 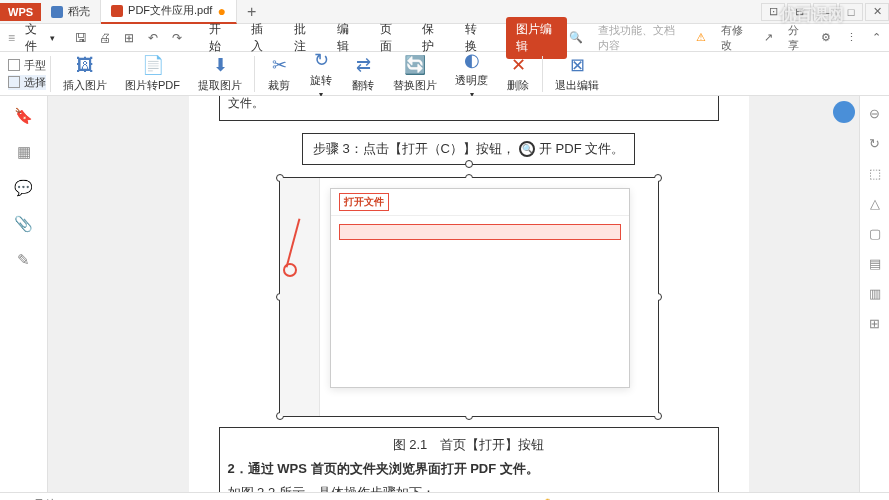 I want to click on text-box-1: 文件。, so click(x=469, y=108).